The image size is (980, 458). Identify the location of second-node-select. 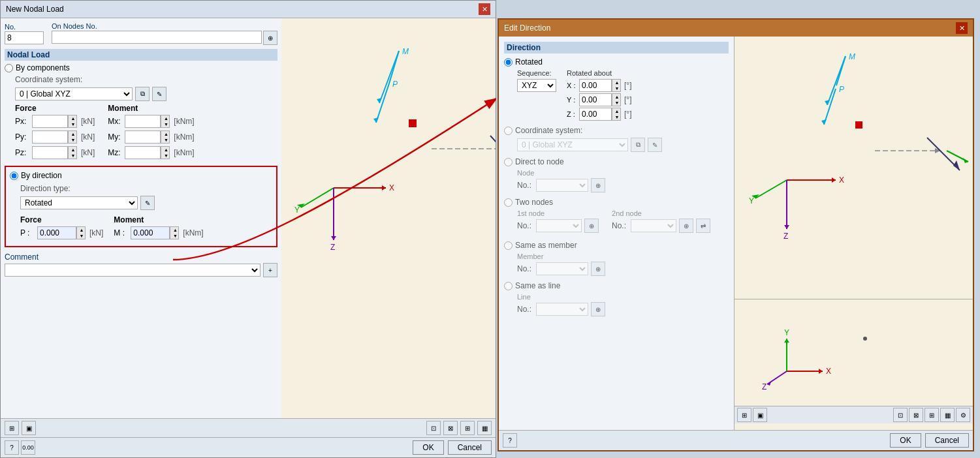
(654, 226).